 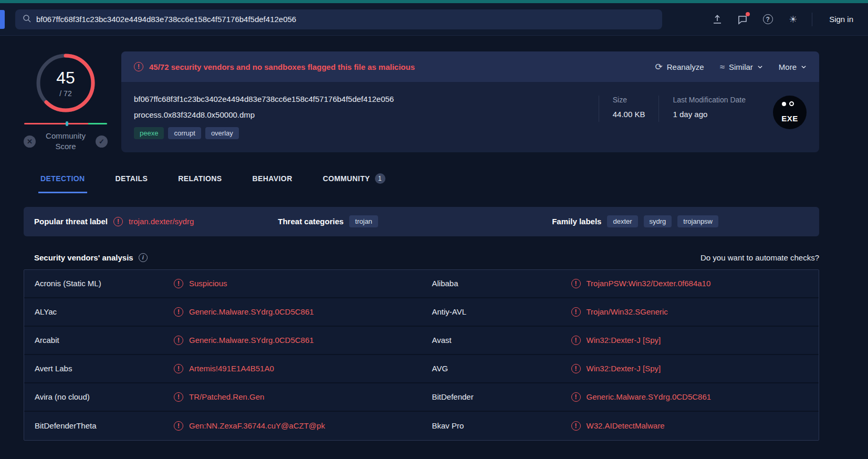 I want to click on upload-icon, so click(x=717, y=19).